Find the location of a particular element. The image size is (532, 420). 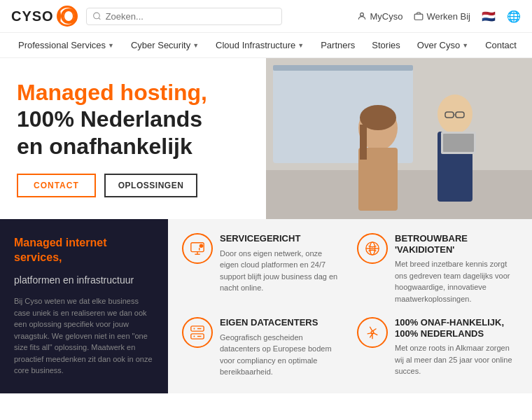

flag-nl-icon: 🇳🇱 is located at coordinates (489, 17).